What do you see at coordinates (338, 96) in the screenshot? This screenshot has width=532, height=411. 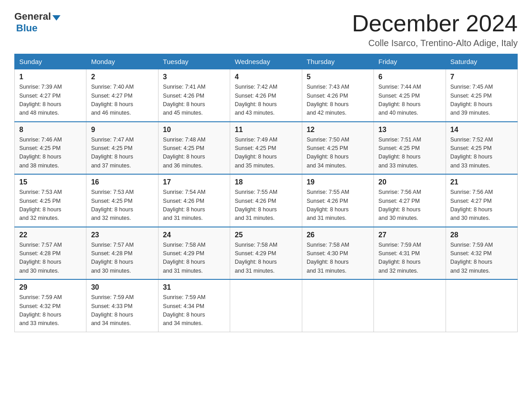 I see `calendar-cell: 5Sunrise: 7:43 AMSunset: 4:26 PMDaylight…` at bounding box center [338, 96].